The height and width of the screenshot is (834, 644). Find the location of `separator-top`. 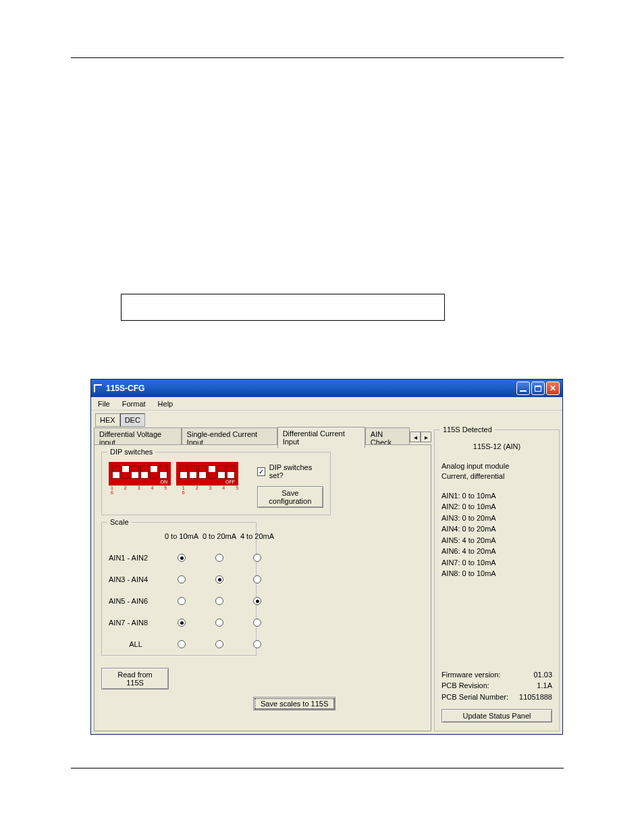

separator-top is located at coordinates (317, 58).